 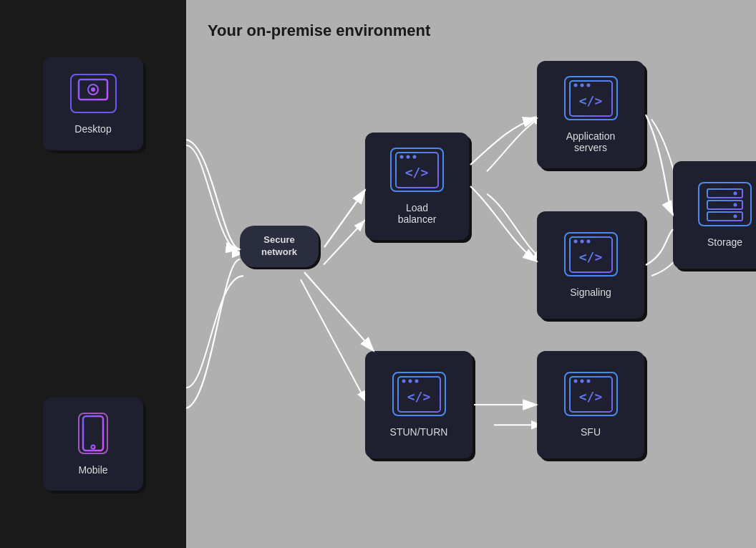 I want to click on app-servers-node: </> Applicationservers, so click(x=591, y=115).